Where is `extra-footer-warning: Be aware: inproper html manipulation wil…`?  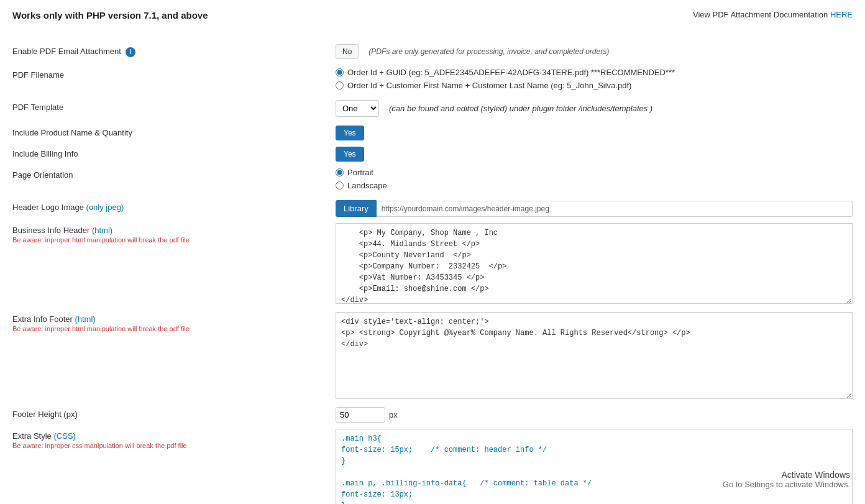 extra-footer-warning: Be aware: inproper html manipulation wil… is located at coordinates (101, 329).